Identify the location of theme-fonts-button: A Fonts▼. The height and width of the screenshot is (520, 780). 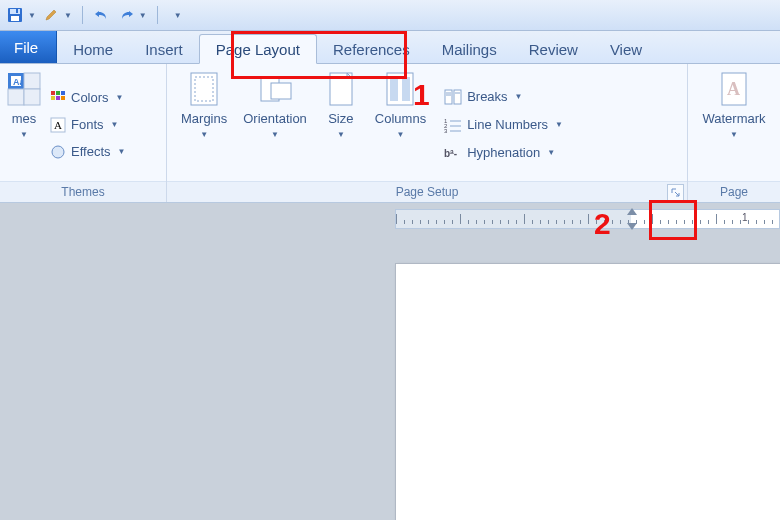
(88, 125).